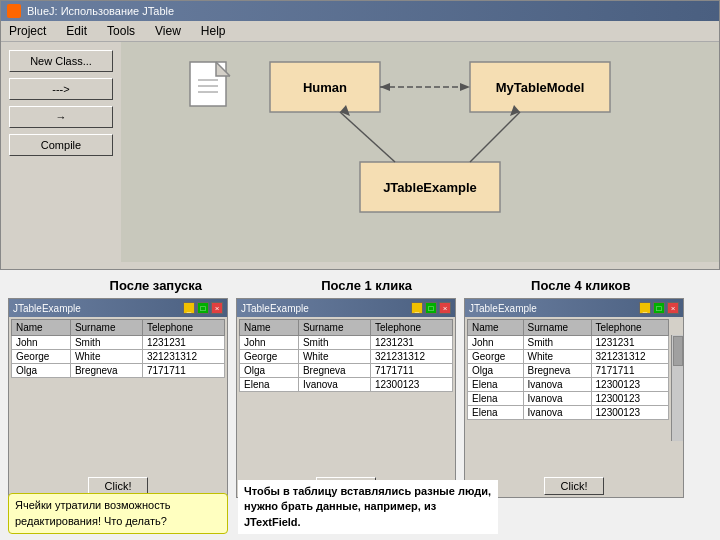  Describe the element at coordinates (346, 398) in the screenshot. I see `jtable-window-2: JTableExample _ □ × Name Surname Telepho…` at that location.